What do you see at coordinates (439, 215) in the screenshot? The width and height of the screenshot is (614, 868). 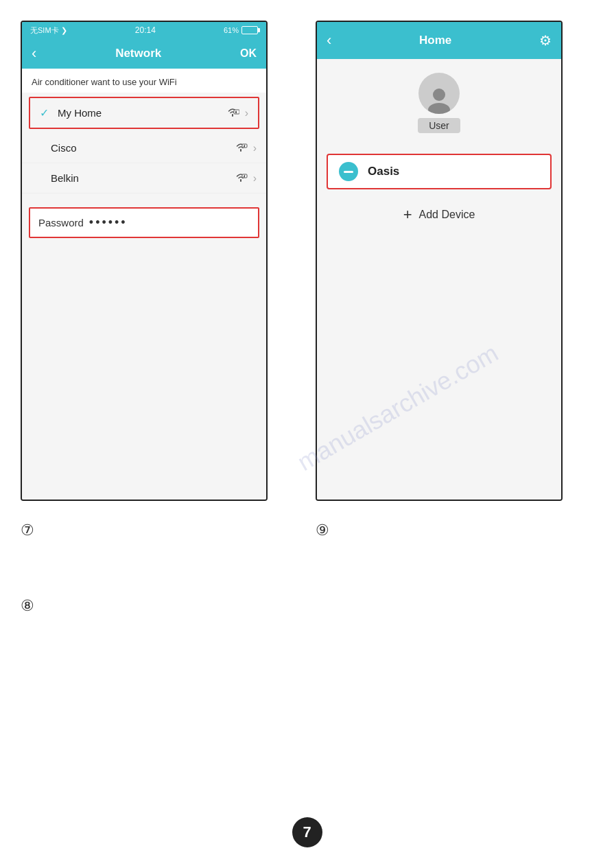 I see `add-device-button: + Add Device` at bounding box center [439, 215].